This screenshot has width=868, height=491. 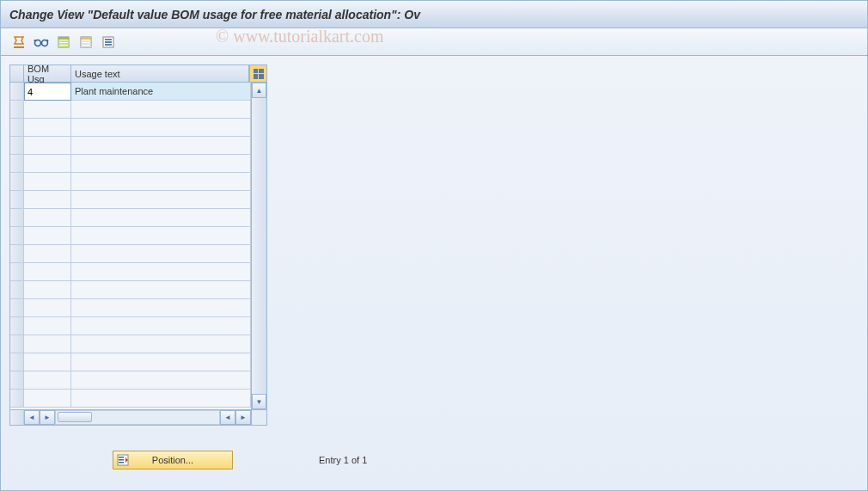 What do you see at coordinates (258, 74) in the screenshot?
I see `table-config-button` at bounding box center [258, 74].